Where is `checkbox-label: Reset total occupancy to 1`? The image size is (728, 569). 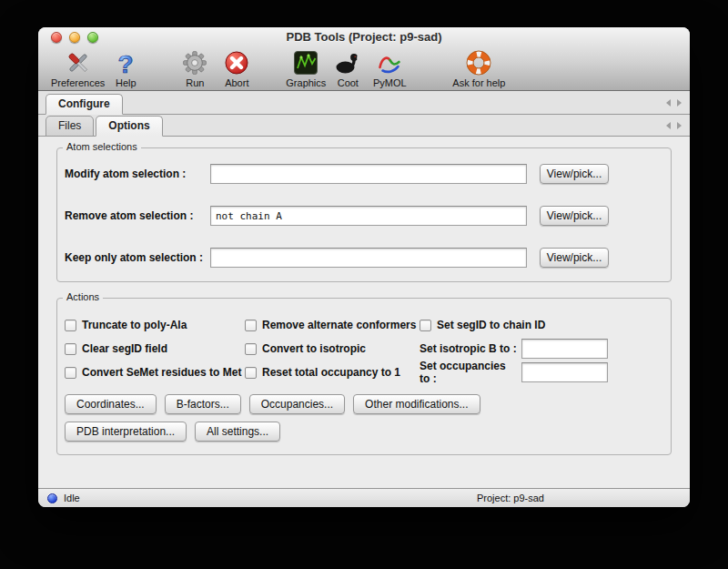
checkbox-label: Reset total occupancy to 1 is located at coordinates (331, 372).